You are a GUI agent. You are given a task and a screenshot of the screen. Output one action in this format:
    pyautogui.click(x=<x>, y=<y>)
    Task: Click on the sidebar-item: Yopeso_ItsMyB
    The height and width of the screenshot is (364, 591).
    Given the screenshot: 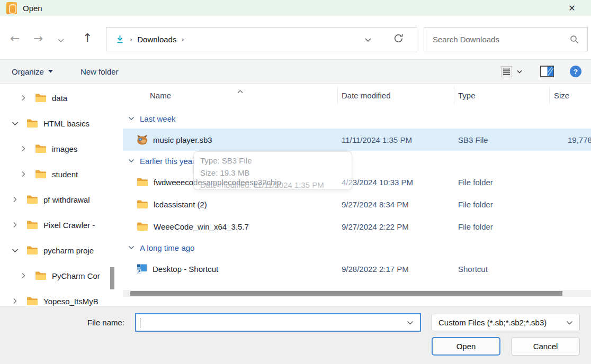 What is the action you would take?
    pyautogui.click(x=59, y=297)
    